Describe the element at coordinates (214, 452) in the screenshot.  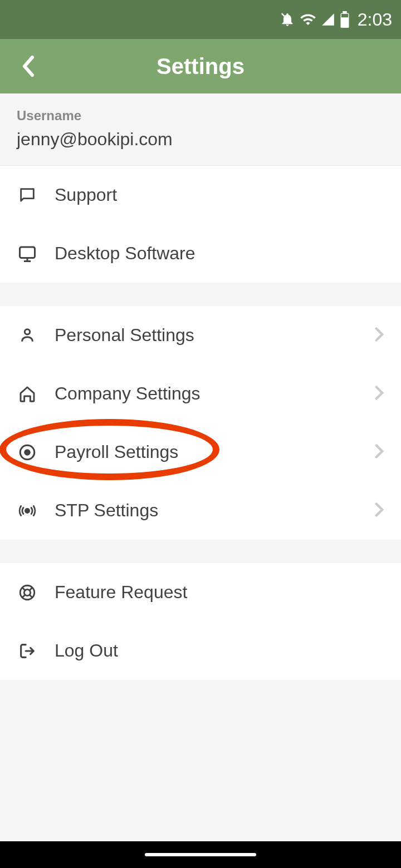
I see `payroll-settings-label: Payroll Settings` at that location.